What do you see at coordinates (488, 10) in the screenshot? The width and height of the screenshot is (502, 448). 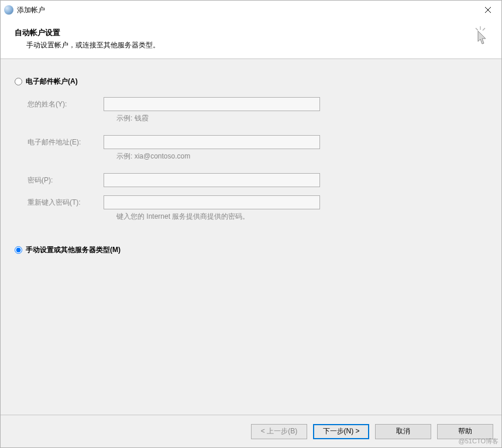 I see `close-icon` at bounding box center [488, 10].